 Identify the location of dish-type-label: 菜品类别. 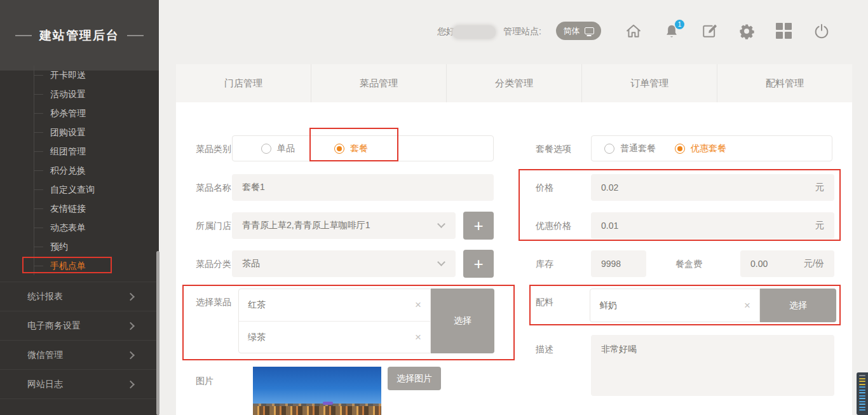
(214, 149).